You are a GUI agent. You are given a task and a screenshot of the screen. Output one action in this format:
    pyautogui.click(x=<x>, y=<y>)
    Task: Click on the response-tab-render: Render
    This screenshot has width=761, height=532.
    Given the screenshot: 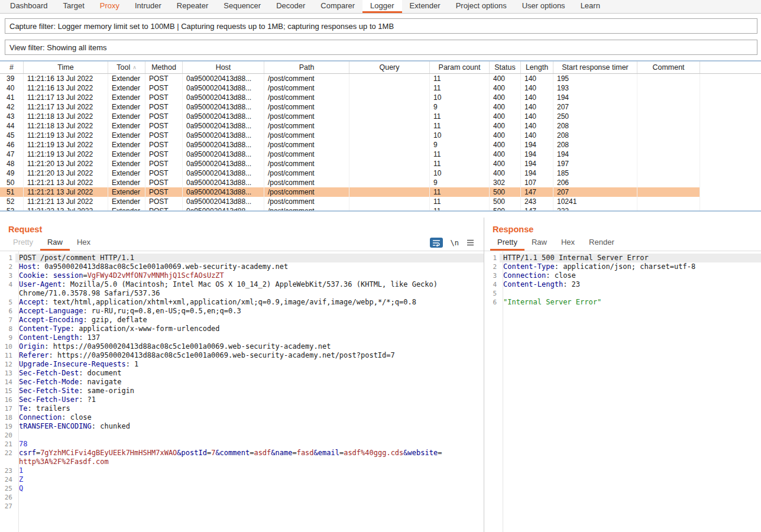 What is the action you would take?
    pyautogui.click(x=602, y=242)
    